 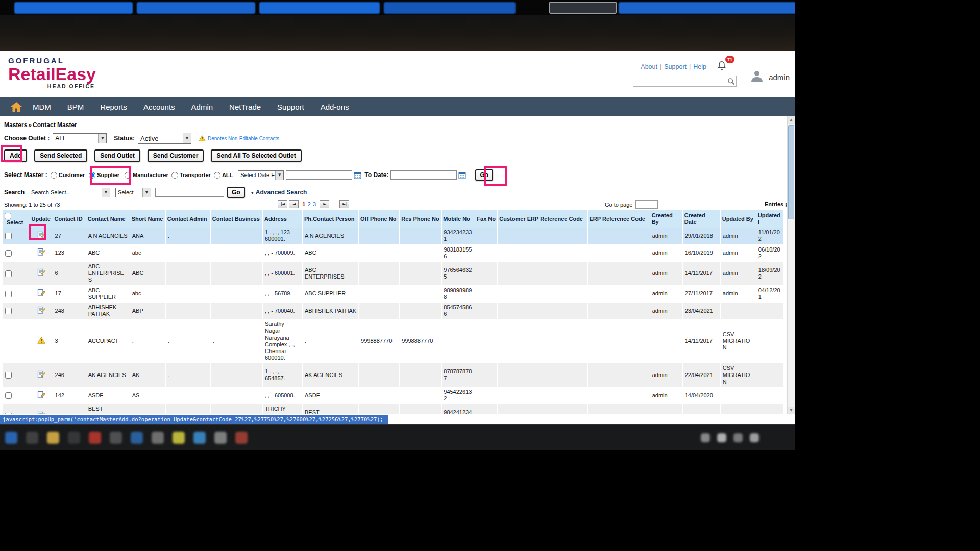 I want to click on goto-page-label: Go to page, so click(x=619, y=205).